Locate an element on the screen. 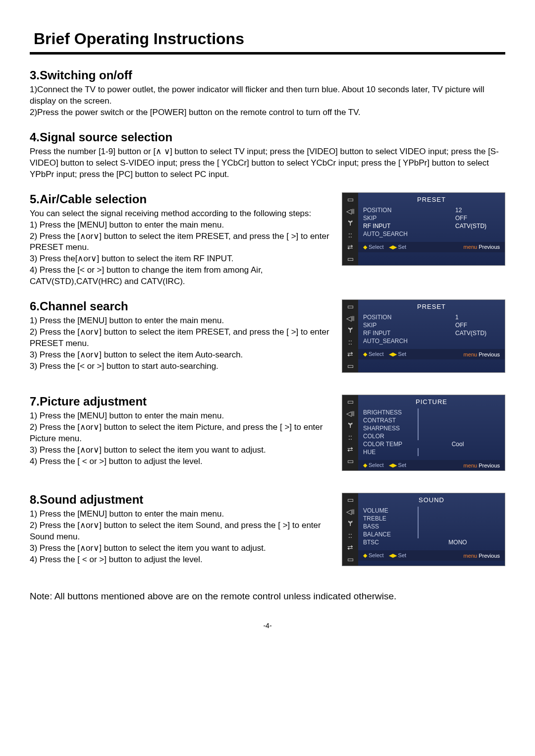  osd-value: 12 is located at coordinates (478, 210).